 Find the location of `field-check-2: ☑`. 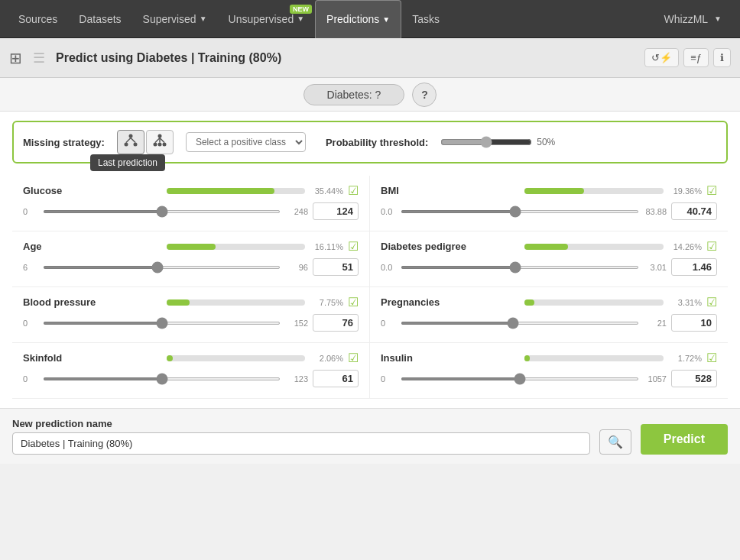

field-check-2: ☑ is located at coordinates (353, 246).